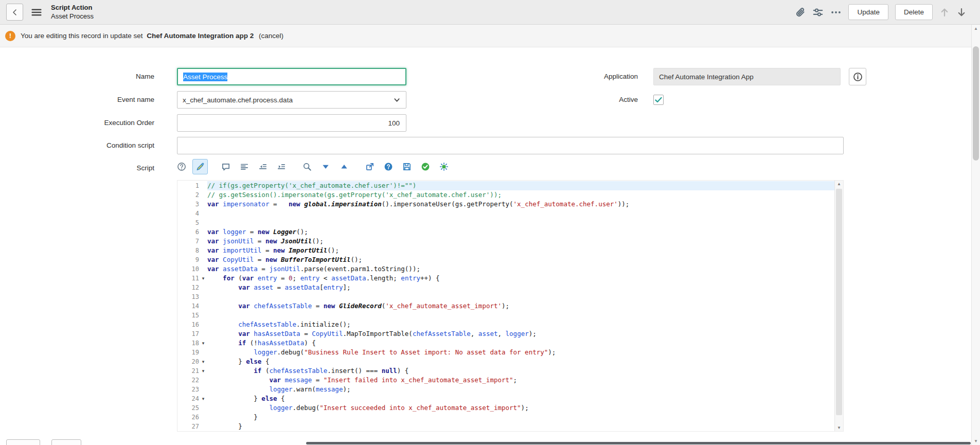 This screenshot has width=980, height=445. I want to click on code-line: 24▾ } else {, so click(506, 399).